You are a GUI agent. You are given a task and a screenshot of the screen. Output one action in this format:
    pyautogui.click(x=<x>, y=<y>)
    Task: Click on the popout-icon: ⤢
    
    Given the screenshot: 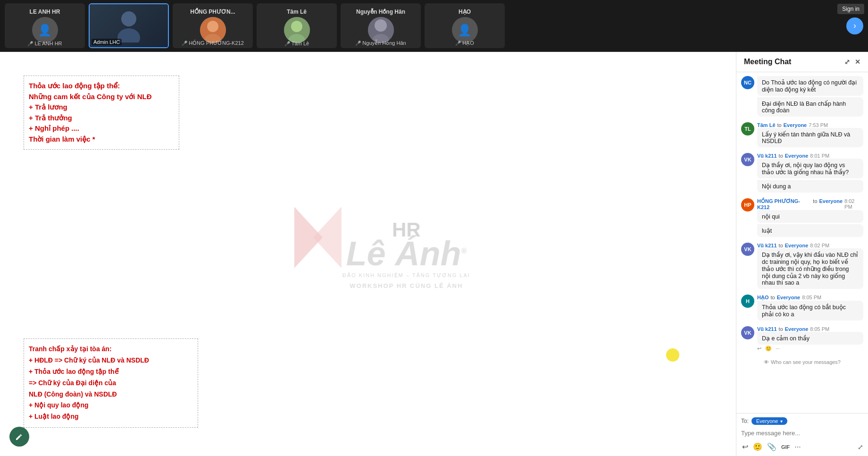 What is the action you would take?
    pyautogui.click(x=847, y=62)
    